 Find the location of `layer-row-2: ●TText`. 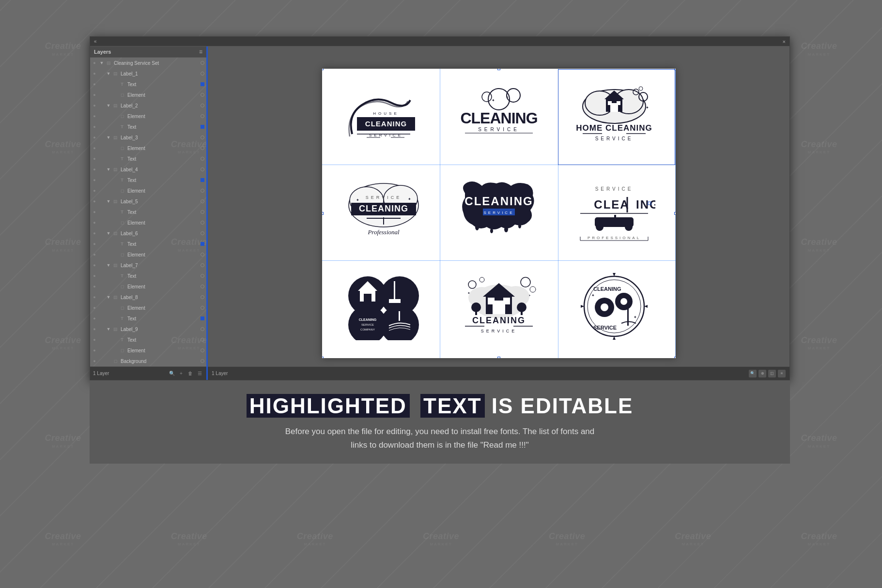

layer-row-2: ●TText is located at coordinates (148, 84).